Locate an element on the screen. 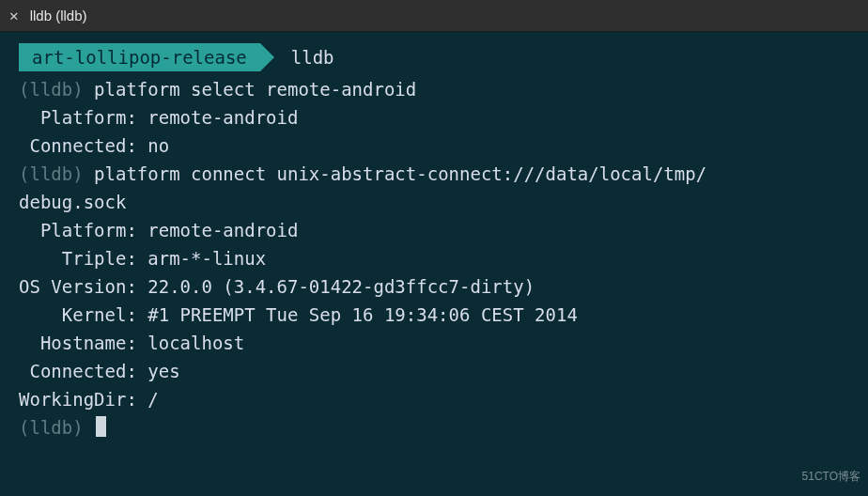 Image resolution: width=868 pixels, height=496 pixels. close-icon: ✕ is located at coordinates (14, 16).